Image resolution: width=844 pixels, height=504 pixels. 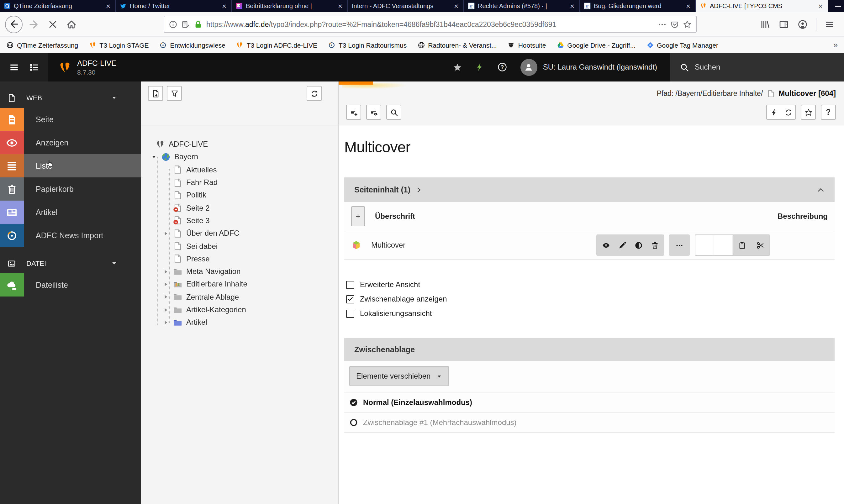 What do you see at coordinates (788, 112) in the screenshot?
I see `reload-button` at bounding box center [788, 112].